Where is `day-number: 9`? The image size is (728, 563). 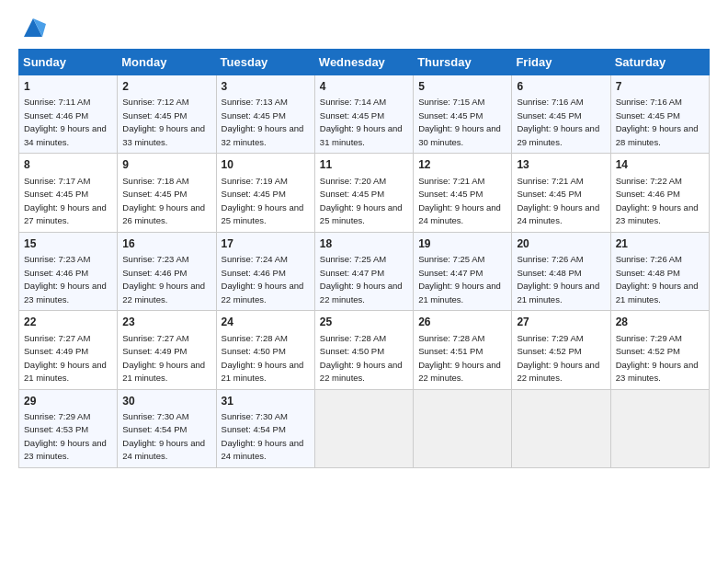
day-number: 9 is located at coordinates (166, 166).